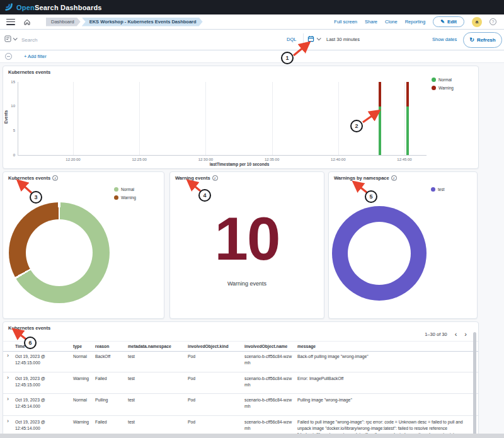 The width and height of the screenshot is (504, 438). What do you see at coordinates (252, 8) in the screenshot?
I see `app-header: OpenSearch Dashboards` at bounding box center [252, 8].